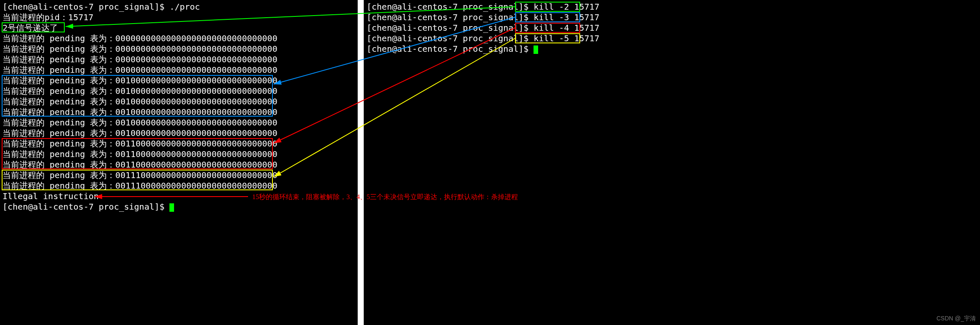 The image size is (980, 325). What do you see at coordinates (179, 7) in the screenshot?
I see `prompt-line: [chen@ali-centos-7 proc_signal]$ ./proc` at bounding box center [179, 7].